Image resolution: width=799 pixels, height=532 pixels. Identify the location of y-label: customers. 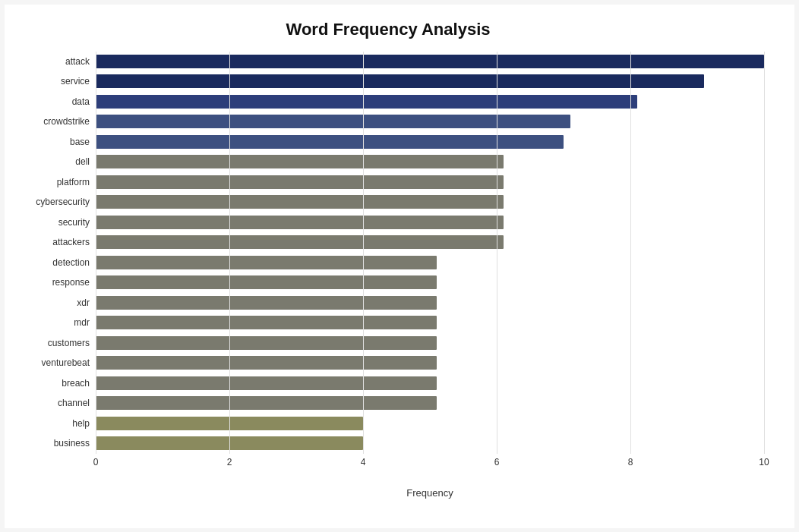
(68, 343).